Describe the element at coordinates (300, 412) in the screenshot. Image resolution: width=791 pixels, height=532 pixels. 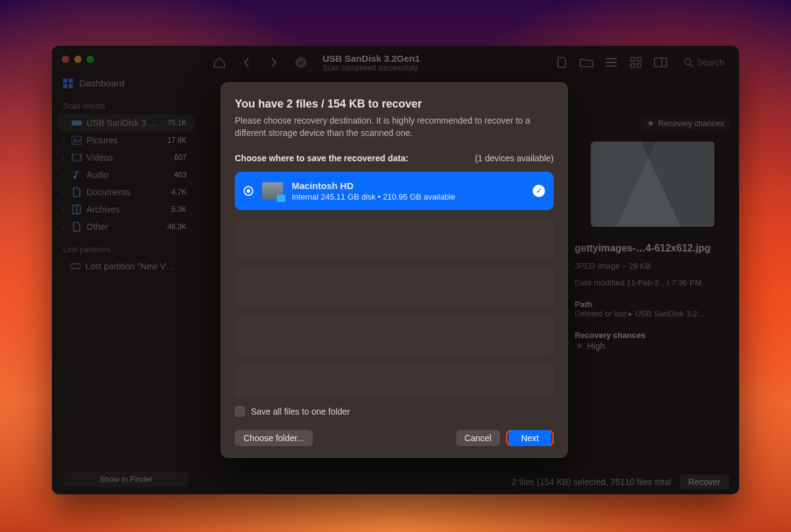
I see `save-all-label: Save all files to one folder` at that location.